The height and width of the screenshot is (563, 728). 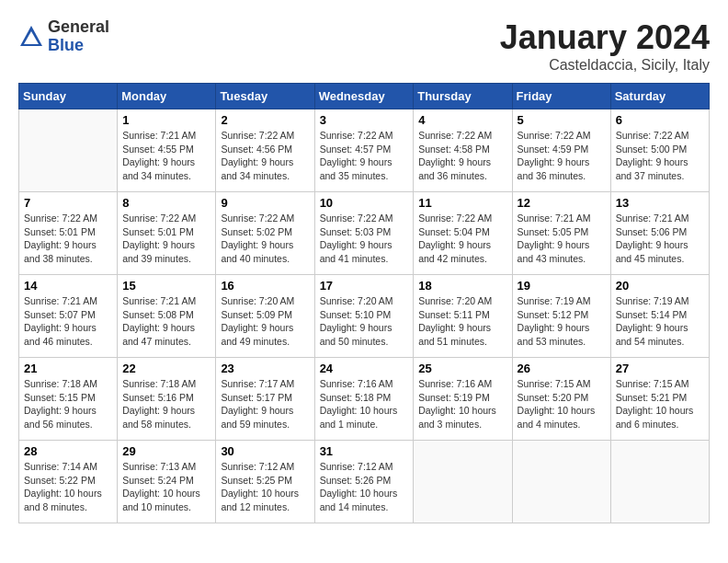 What do you see at coordinates (364, 46) in the screenshot?
I see `header: General Blue January 2024 Casteldaccia, …` at bounding box center [364, 46].